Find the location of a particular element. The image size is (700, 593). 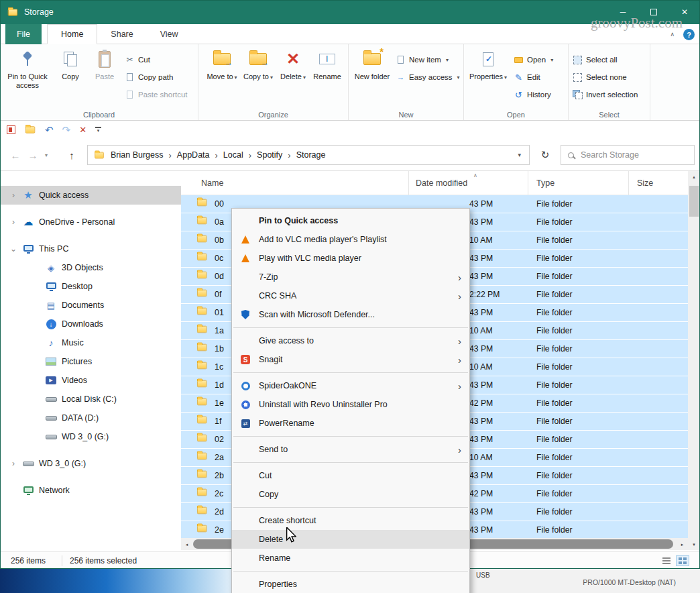

expanded-chevron-icon: ⌄ is located at coordinates (13, 249).